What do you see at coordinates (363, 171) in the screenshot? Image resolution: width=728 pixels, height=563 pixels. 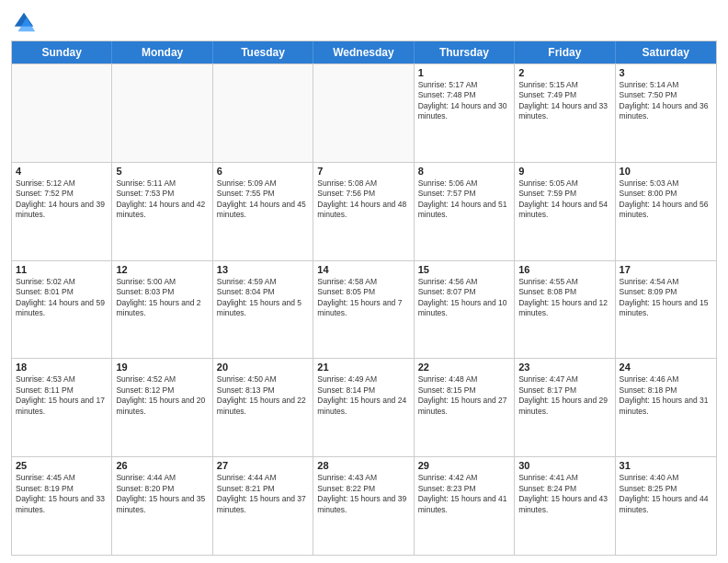 I see `day-number: 7` at bounding box center [363, 171].